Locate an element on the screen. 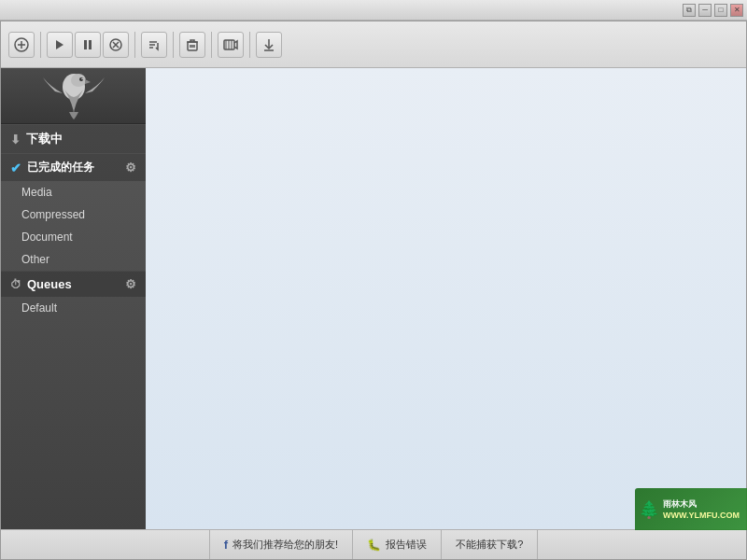 The width and height of the screenshot is (747, 560). add-button is located at coordinates (21, 45).